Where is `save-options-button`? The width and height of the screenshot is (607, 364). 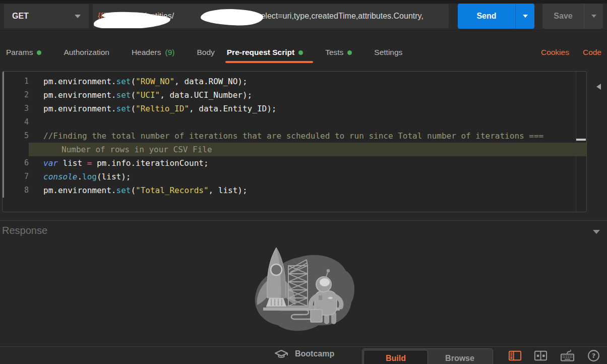 save-options-button is located at coordinates (593, 16).